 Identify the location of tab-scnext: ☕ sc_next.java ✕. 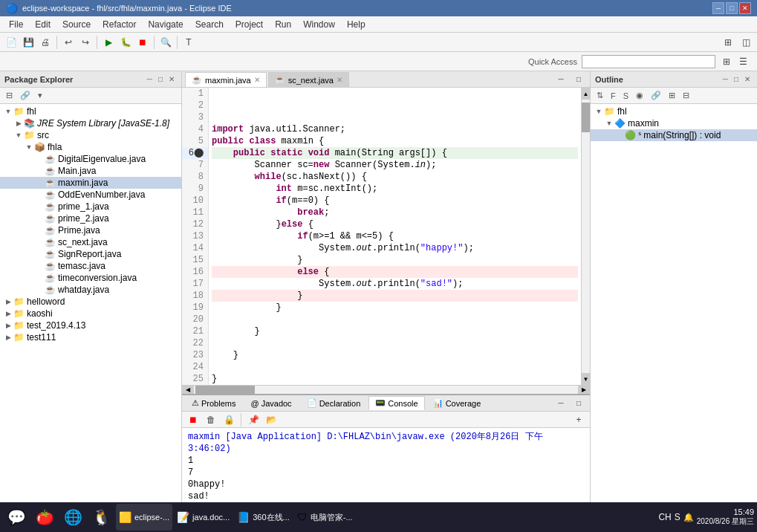
(309, 80).